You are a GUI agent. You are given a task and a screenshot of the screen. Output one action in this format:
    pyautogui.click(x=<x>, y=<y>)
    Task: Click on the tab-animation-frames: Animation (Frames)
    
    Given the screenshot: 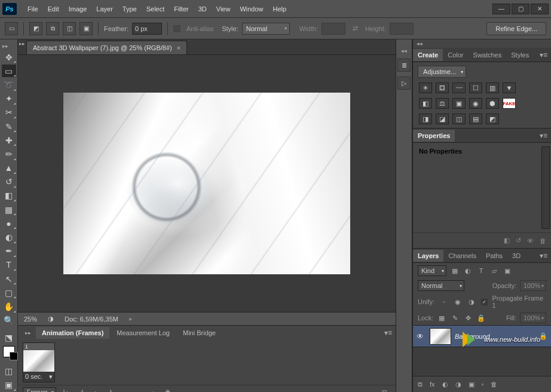 What is the action you would take?
    pyautogui.click(x=73, y=333)
    